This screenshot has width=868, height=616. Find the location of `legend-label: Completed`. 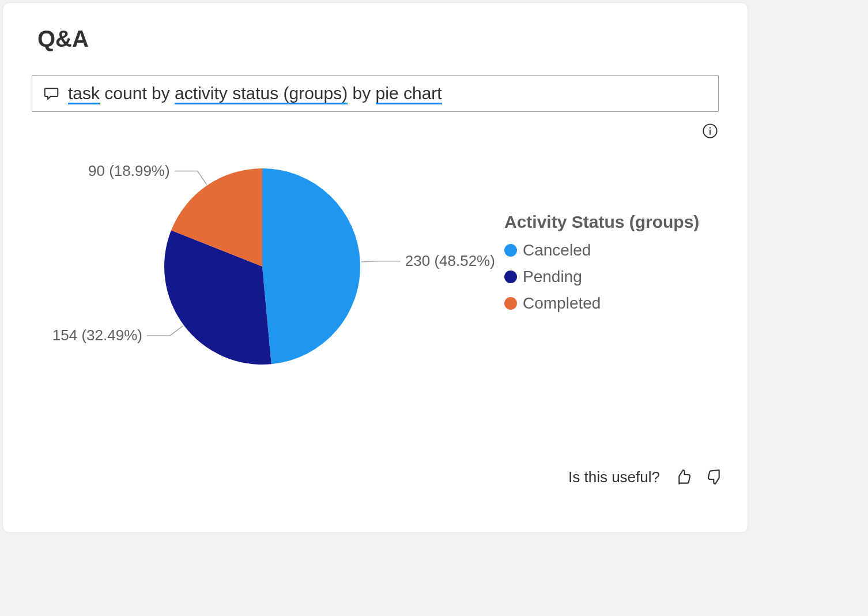

legend-label: Completed is located at coordinates (561, 303).